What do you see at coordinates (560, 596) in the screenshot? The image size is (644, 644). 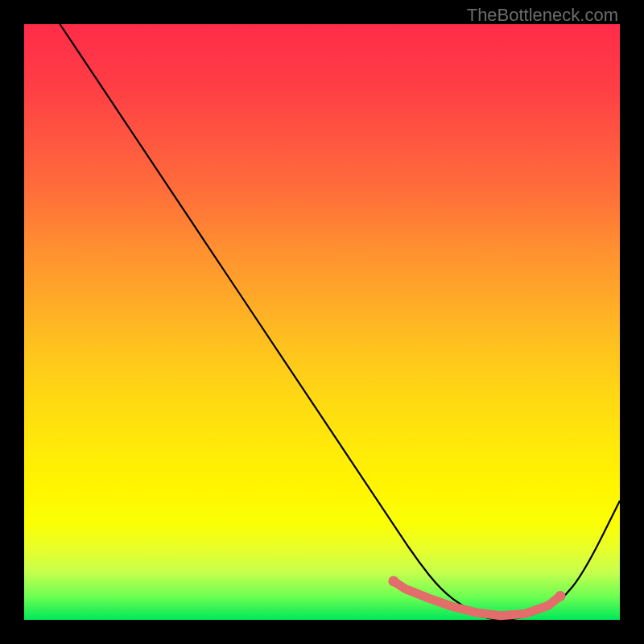 I see `marker-band-end-dot` at bounding box center [560, 596].